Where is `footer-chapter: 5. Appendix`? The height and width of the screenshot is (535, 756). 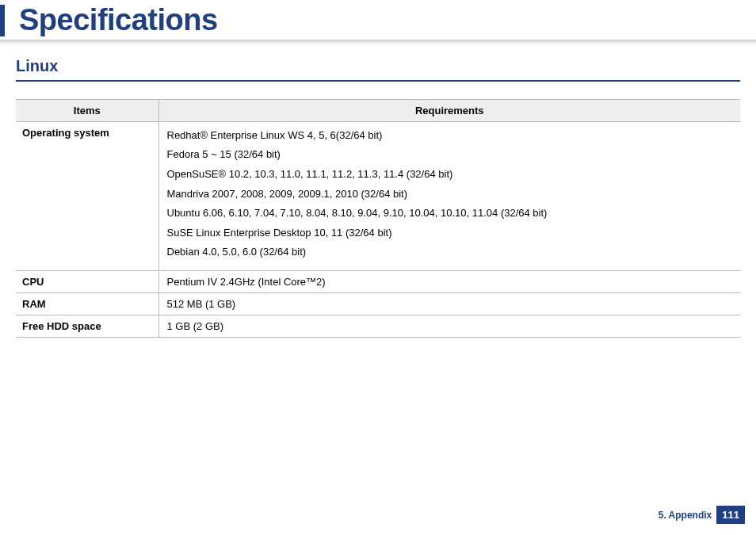 footer-chapter: 5. Appendix is located at coordinates (685, 515).